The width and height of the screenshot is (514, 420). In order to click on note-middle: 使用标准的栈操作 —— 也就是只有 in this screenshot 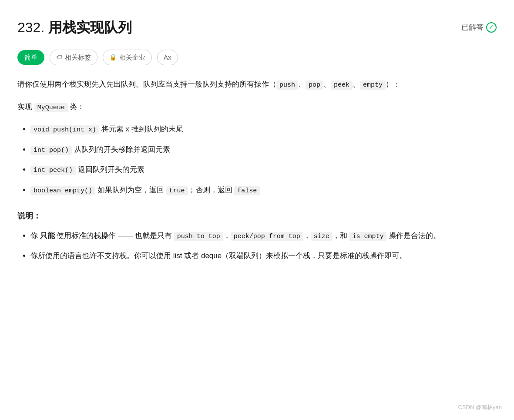, I will do `click(114, 236)`.